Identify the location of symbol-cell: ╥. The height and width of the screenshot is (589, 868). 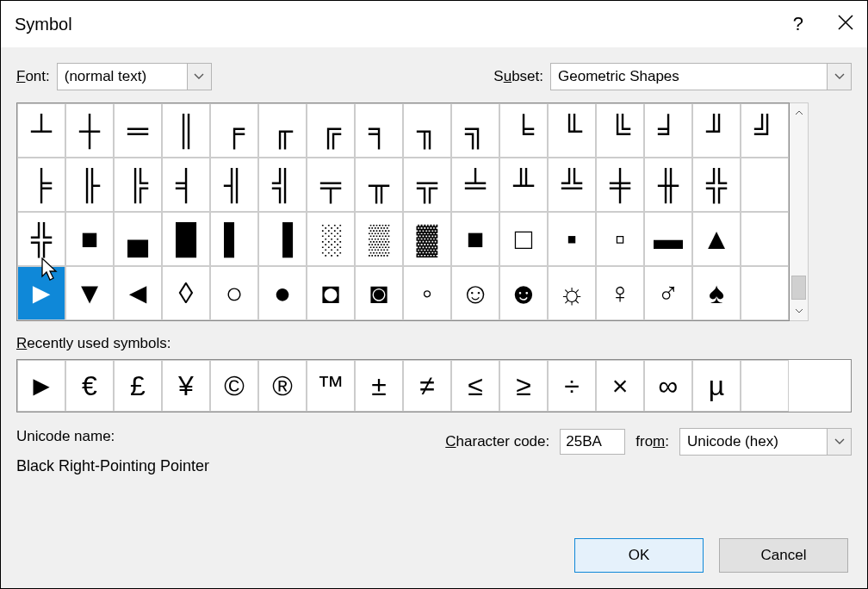
(379, 184).